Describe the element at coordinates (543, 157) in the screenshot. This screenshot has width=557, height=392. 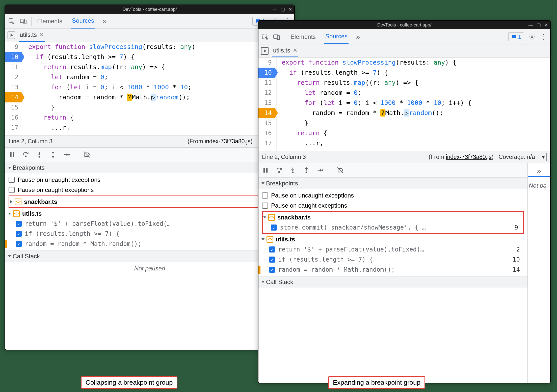
I see `collapse-icon: ▾` at that location.